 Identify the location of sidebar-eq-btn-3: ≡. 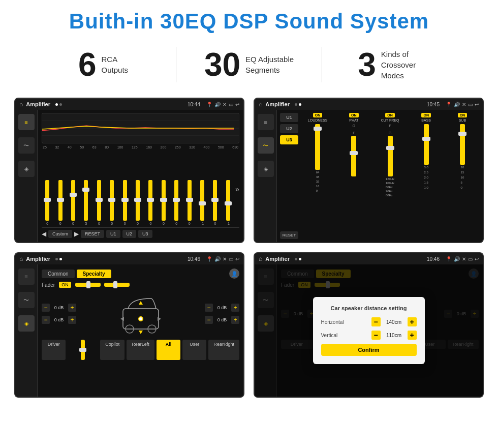
(26, 277).